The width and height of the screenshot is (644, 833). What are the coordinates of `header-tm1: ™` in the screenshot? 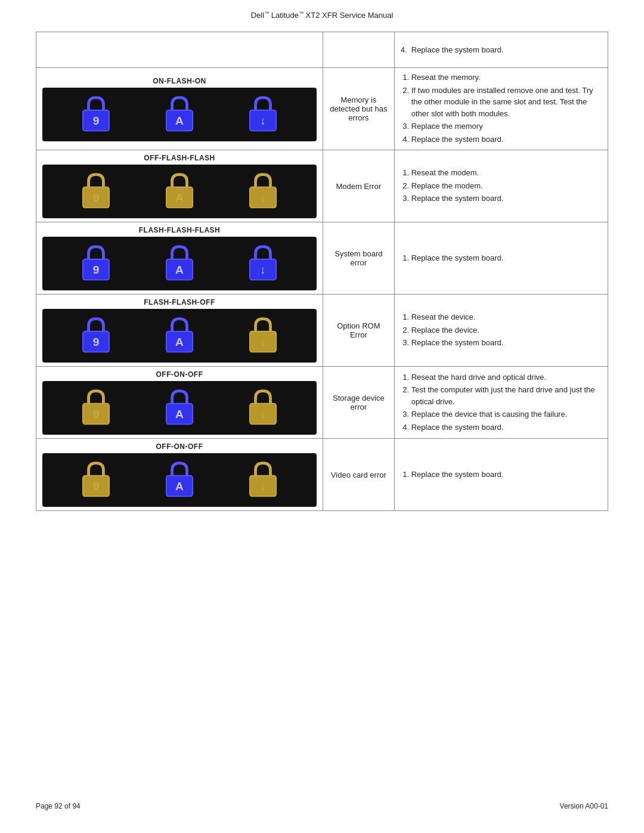 It's located at (267, 13).